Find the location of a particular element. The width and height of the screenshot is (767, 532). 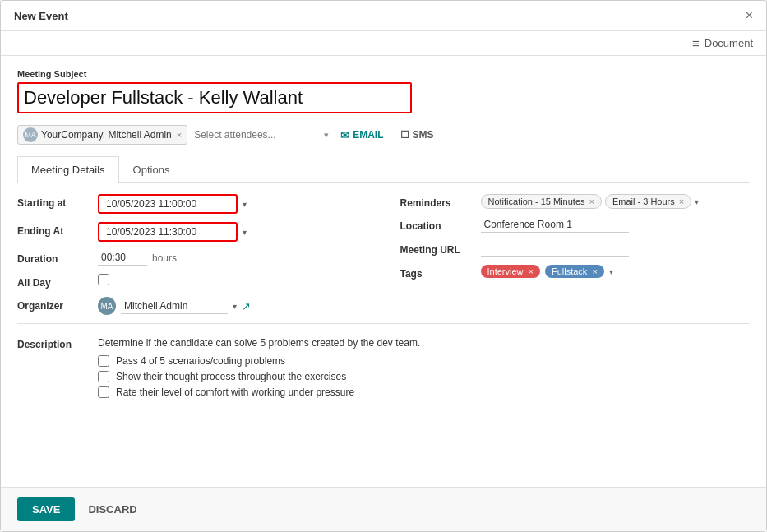

organizer-external-link: ↗ is located at coordinates (247, 306).